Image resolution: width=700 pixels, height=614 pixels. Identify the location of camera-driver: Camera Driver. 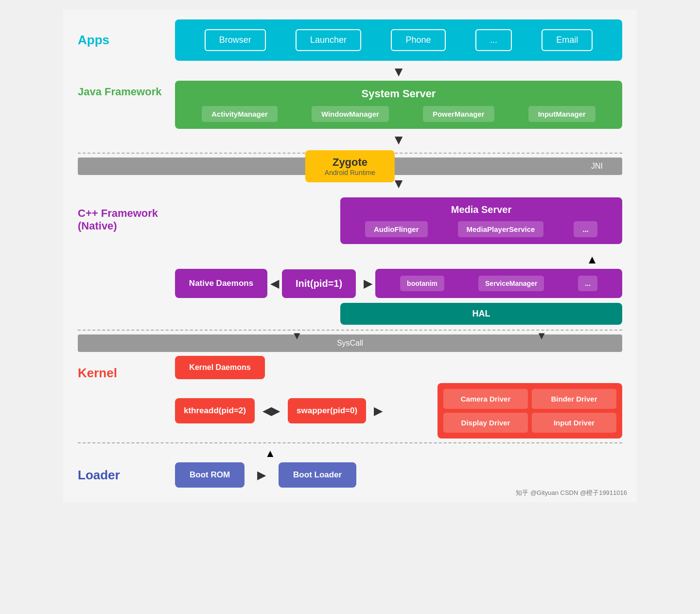
(486, 399).